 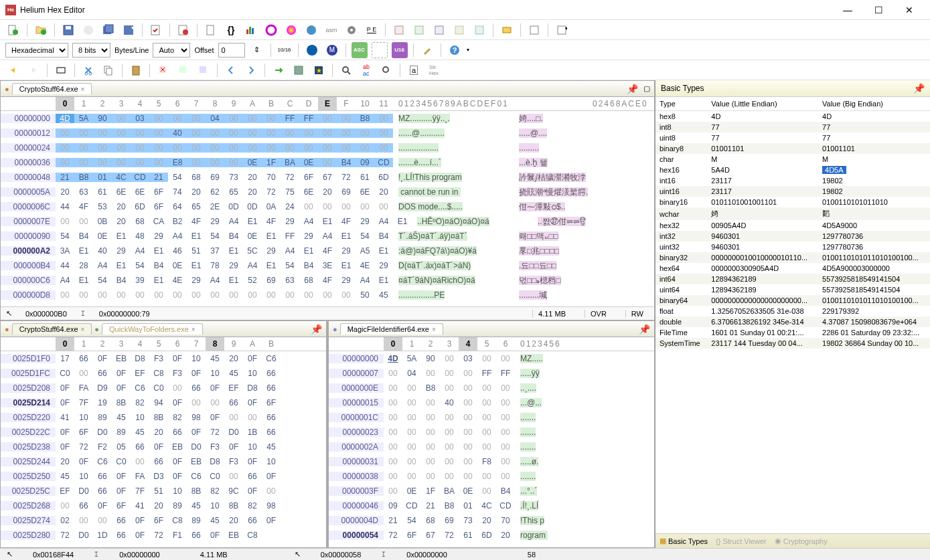 What do you see at coordinates (285, 50) in the screenshot?
I see `conv-1016-icon: 10/16` at bounding box center [285, 50].